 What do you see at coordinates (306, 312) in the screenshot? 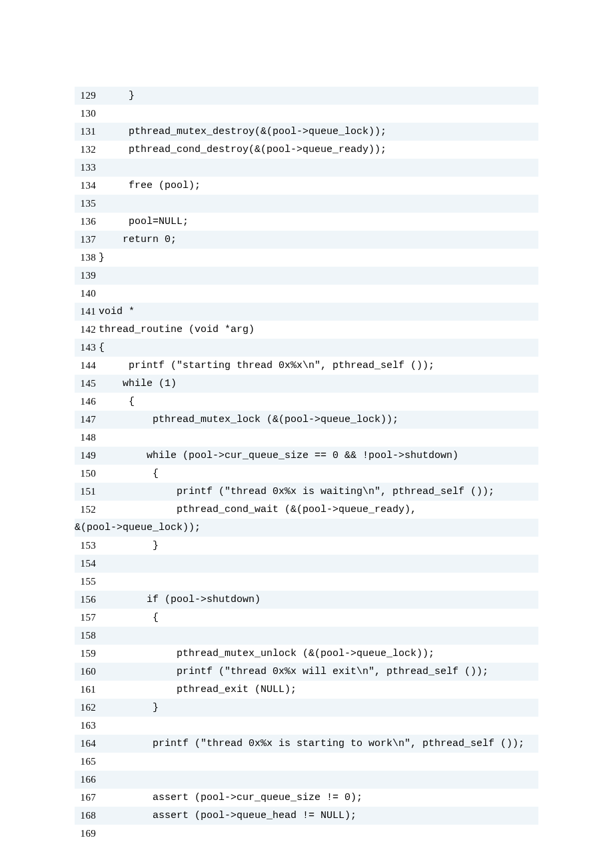
I see `code-line: 141void *` at bounding box center [306, 312].